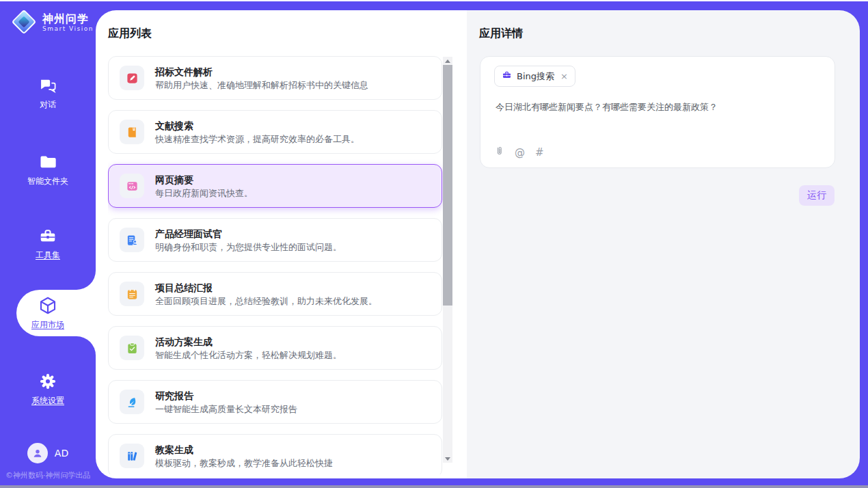  Describe the element at coordinates (132, 132) in the screenshot. I see `book-icon` at that location.